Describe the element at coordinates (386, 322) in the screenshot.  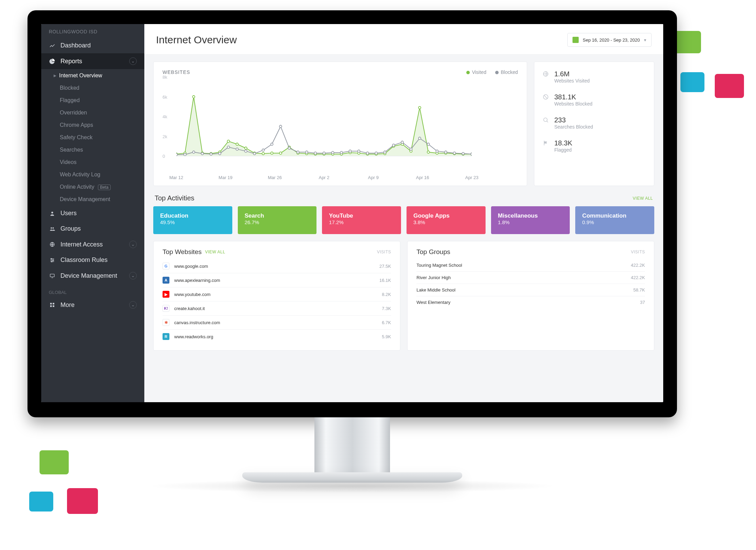
I see `site-visits: 6.7K` at that location.